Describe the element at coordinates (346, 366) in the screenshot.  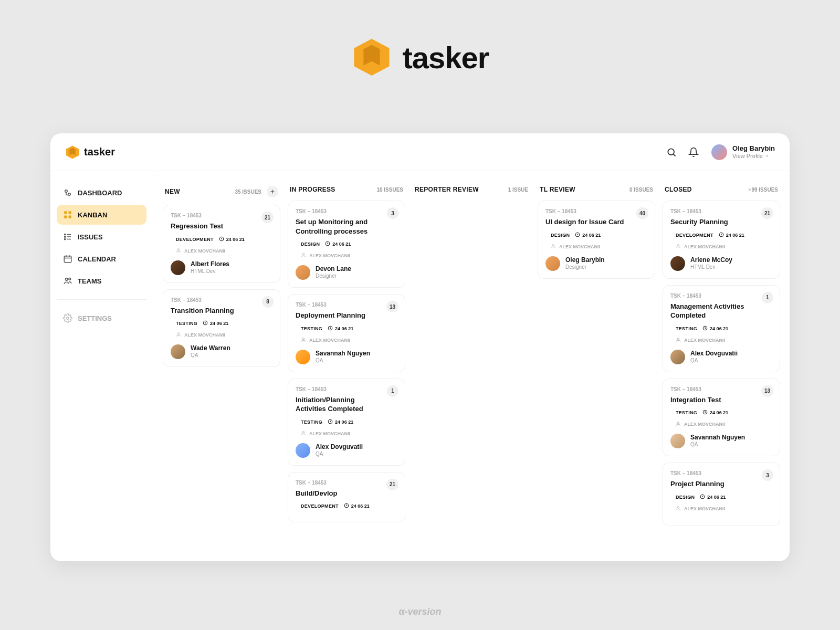
I see `column-in-progress: IN PROGRESS10 ISSUES3TSK – 18453Set up M…` at that location.